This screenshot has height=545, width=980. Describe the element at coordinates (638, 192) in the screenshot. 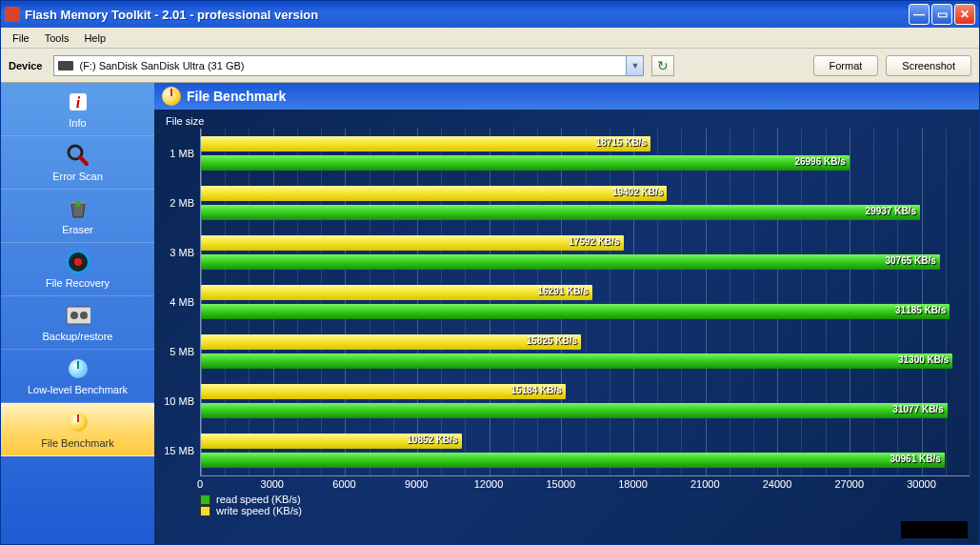

I see `bar-write-label: 19402 KB/s` at that location.